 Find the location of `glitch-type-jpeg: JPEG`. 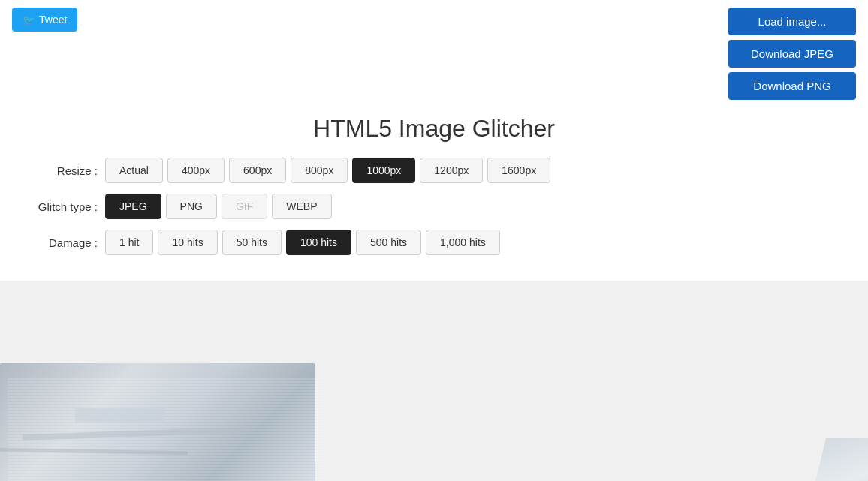

glitch-type-jpeg: JPEG is located at coordinates (134, 206).